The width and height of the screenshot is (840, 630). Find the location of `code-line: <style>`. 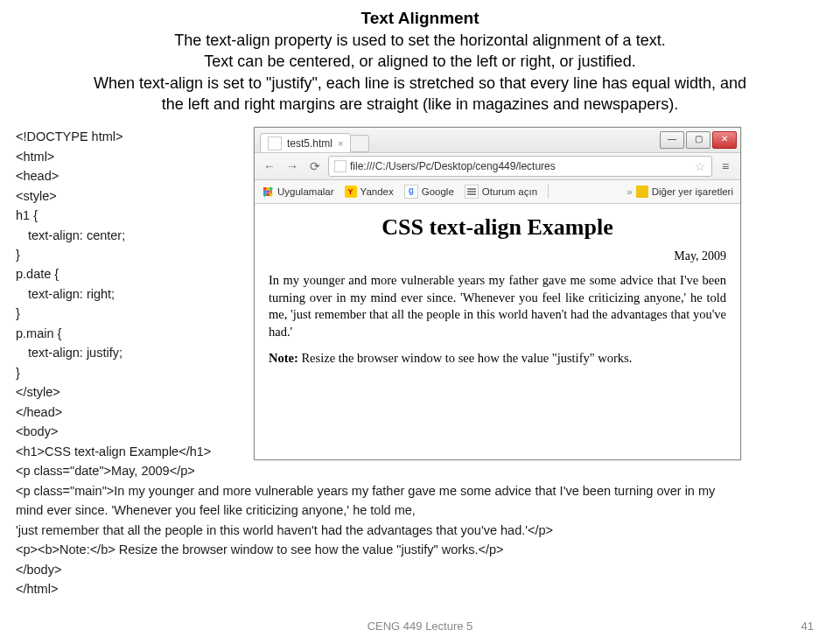

code-line: <style> is located at coordinates (130, 196).